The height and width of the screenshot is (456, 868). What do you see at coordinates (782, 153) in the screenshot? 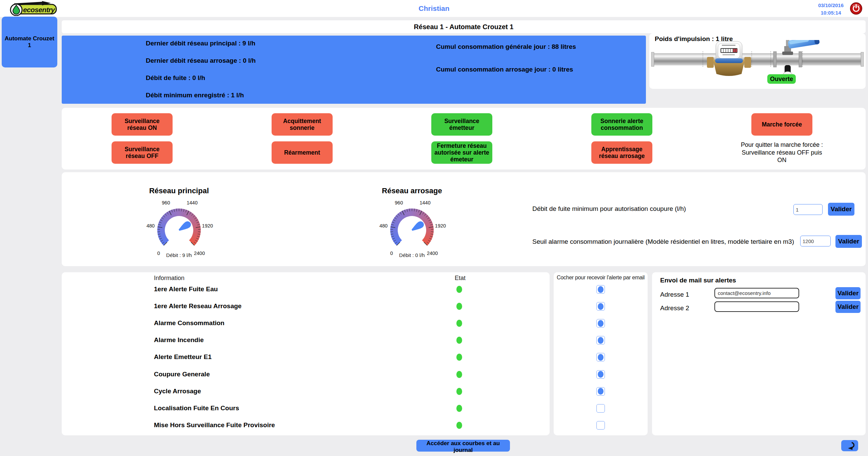
I see `forced-run-exit-note: Pour quitter la marche forcée : Surveill…` at bounding box center [782, 153].